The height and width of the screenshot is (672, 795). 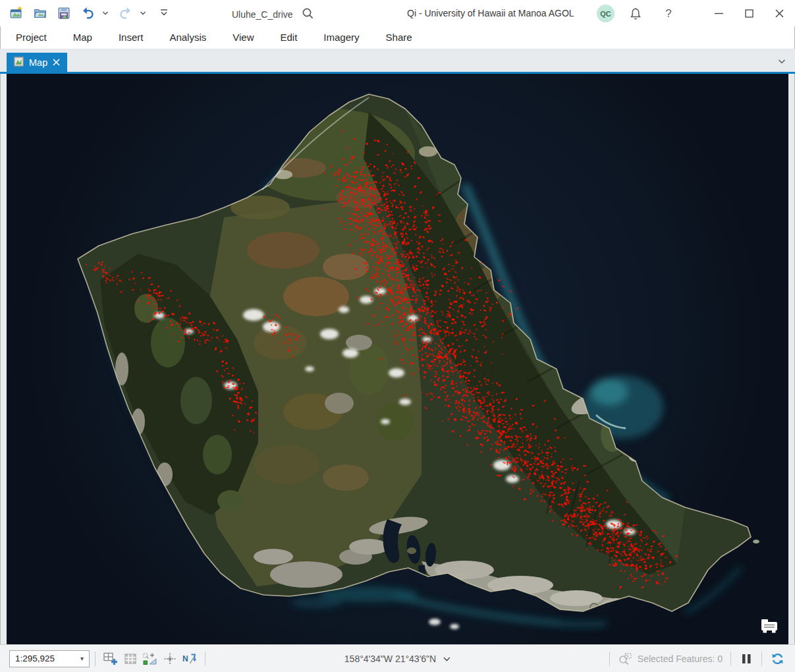 I want to click on redo-dropdown-icon, so click(x=143, y=13).